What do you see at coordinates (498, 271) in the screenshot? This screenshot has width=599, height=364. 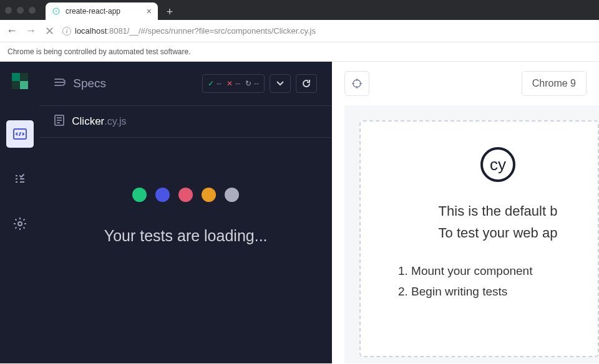 I see `step-1: 1. Mount your component` at bounding box center [498, 271].